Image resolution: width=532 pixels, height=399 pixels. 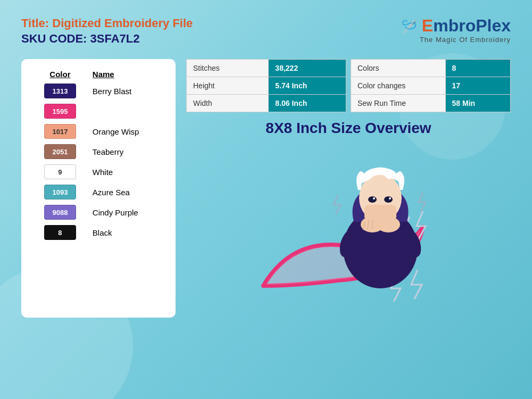 What do you see at coordinates (307, 86) in the screenshot?
I see `stat-value: 5.74 Inch` at bounding box center [307, 86].